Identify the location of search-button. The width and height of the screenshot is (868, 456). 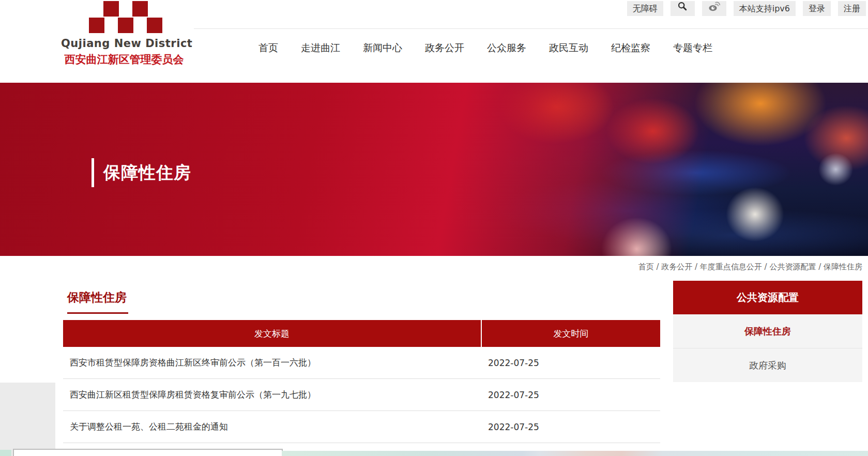
(682, 8).